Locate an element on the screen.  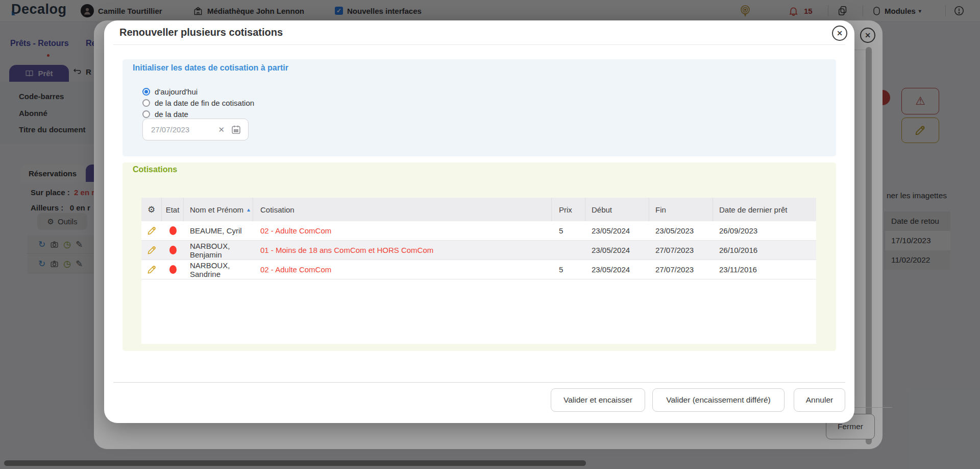
table-row: NARBOUX, Sandrine 02 - Adulte ComCom 5 2… is located at coordinates (479, 270).